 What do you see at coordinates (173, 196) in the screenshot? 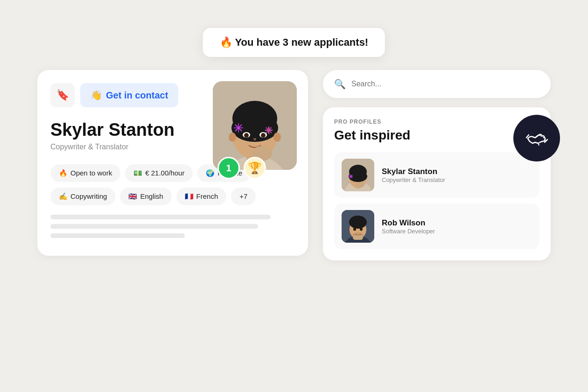
I see `tags-row-2: ✍️ Copywriting 🇬🇧 English 🇫🇷 French +7` at bounding box center [173, 196].